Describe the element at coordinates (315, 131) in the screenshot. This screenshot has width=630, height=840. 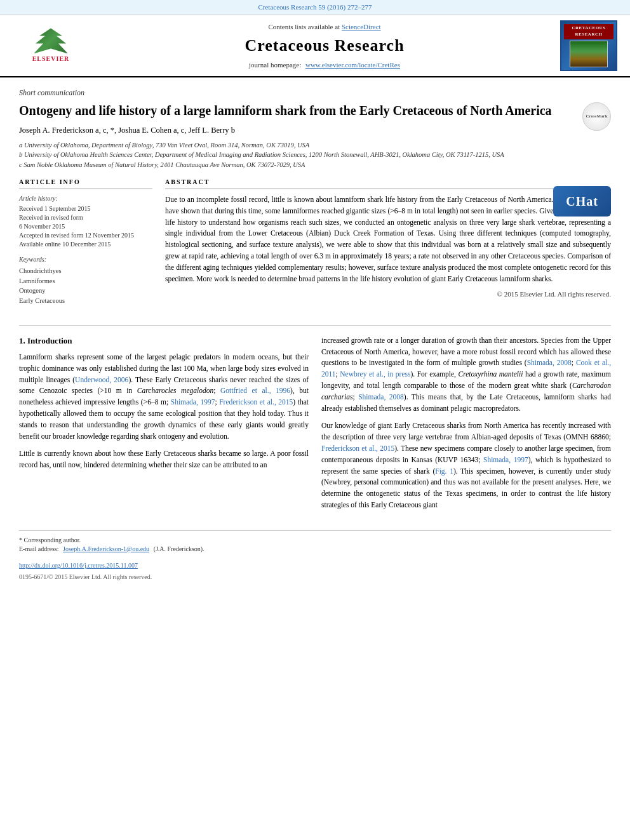
I see `authors-line: Joseph A. Frederickson a, c, *, Joshua E…` at that location.